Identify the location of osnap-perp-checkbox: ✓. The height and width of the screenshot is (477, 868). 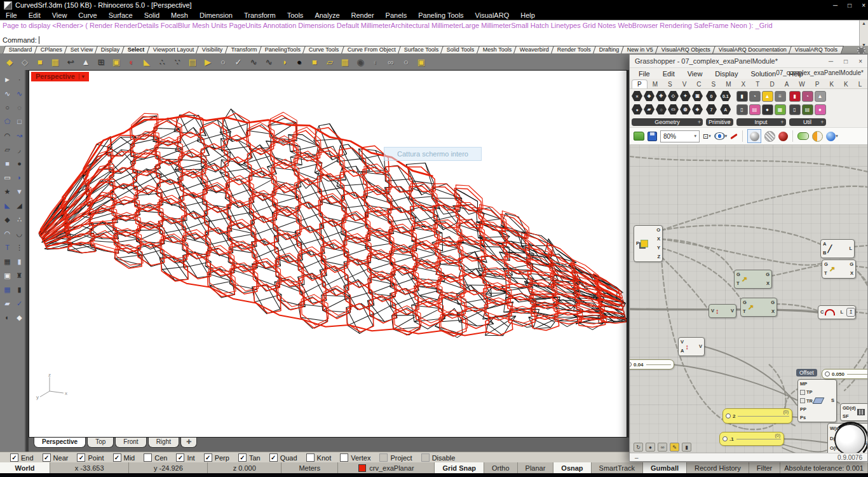
(208, 458).